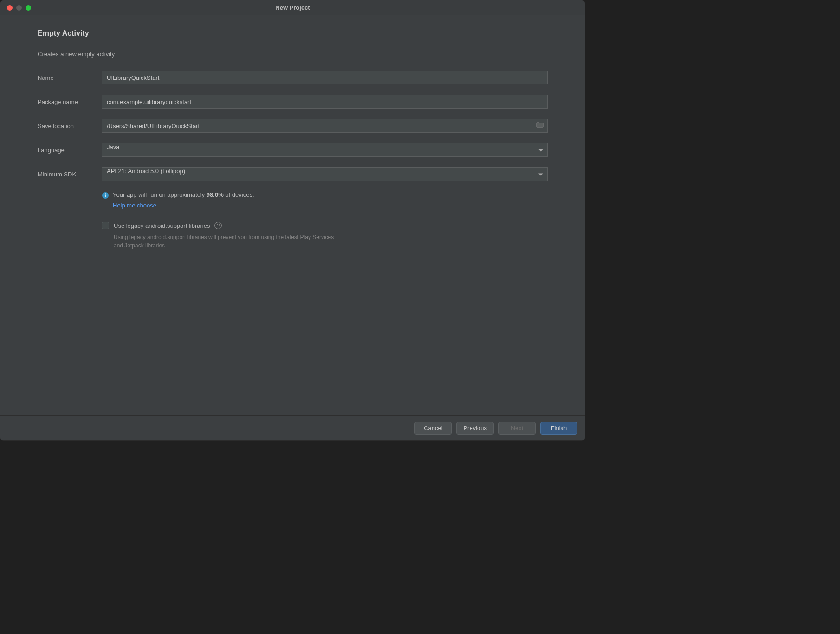 This screenshot has height=634, width=840. What do you see at coordinates (28, 8) in the screenshot?
I see `maximize-button` at bounding box center [28, 8].